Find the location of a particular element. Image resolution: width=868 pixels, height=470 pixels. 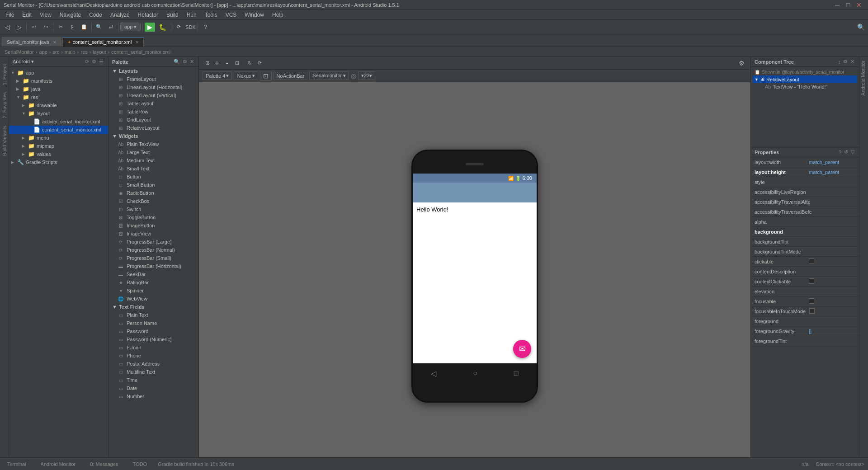

focusable-checkbox is located at coordinates (811, 301).